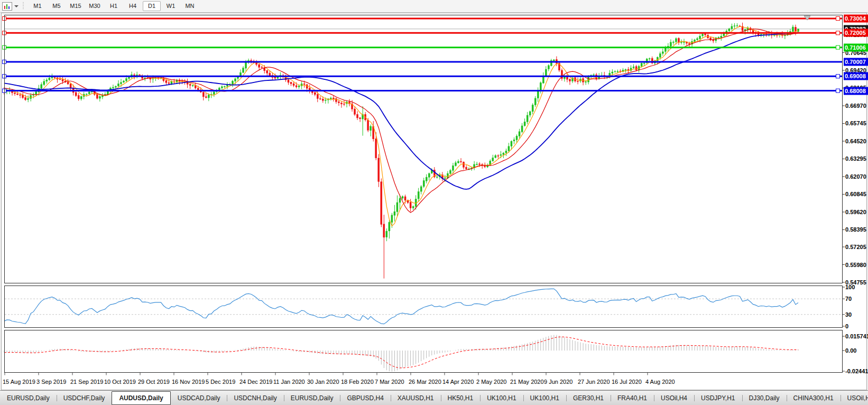 This screenshot has width=868, height=405. Describe the element at coordinates (289, 382) in the screenshot. I see `date-axis-label: 11 Jan 2020` at that location.